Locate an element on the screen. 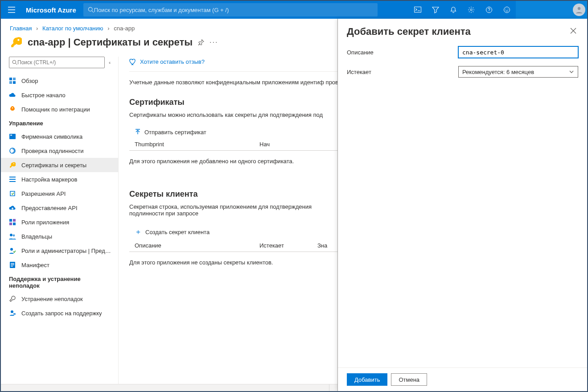 The width and height of the screenshot is (588, 392). close-icon is located at coordinates (573, 31).